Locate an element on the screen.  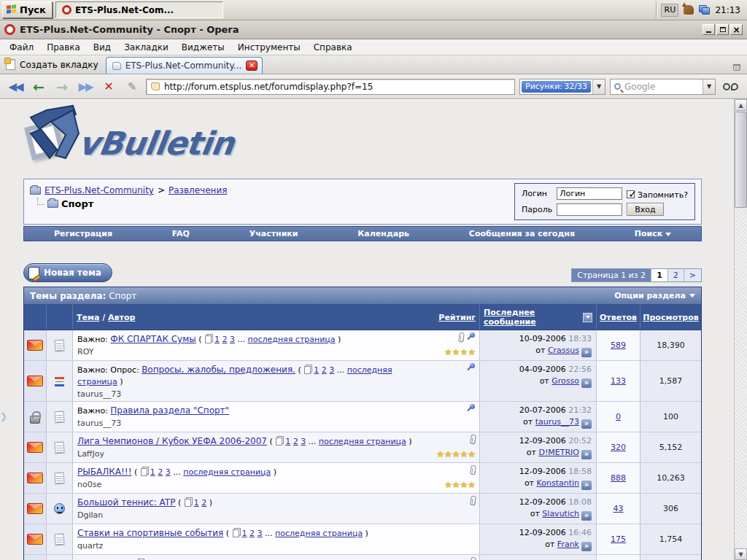
language-indicator: RU is located at coordinates (670, 10).